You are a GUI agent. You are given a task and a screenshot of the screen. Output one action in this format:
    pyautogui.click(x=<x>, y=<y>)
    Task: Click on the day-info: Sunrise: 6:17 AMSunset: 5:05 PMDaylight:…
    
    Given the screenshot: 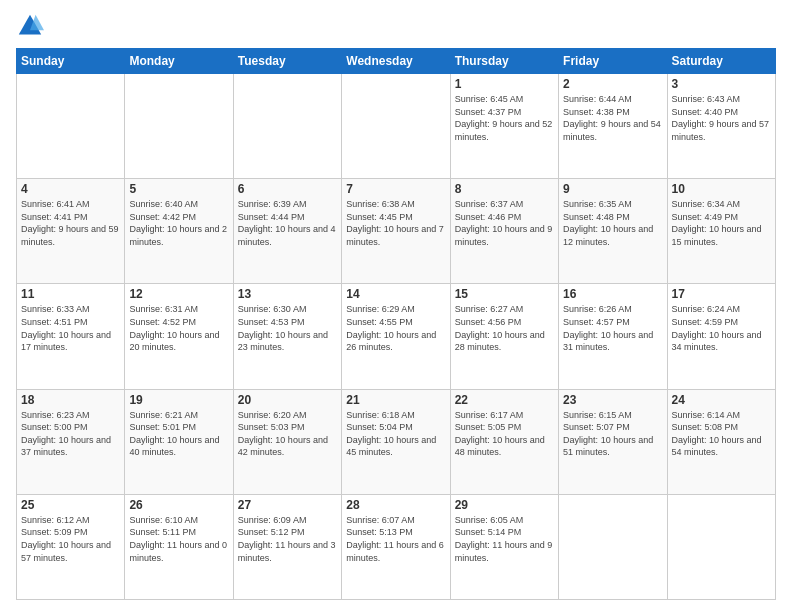 What is the action you would take?
    pyautogui.click(x=504, y=434)
    